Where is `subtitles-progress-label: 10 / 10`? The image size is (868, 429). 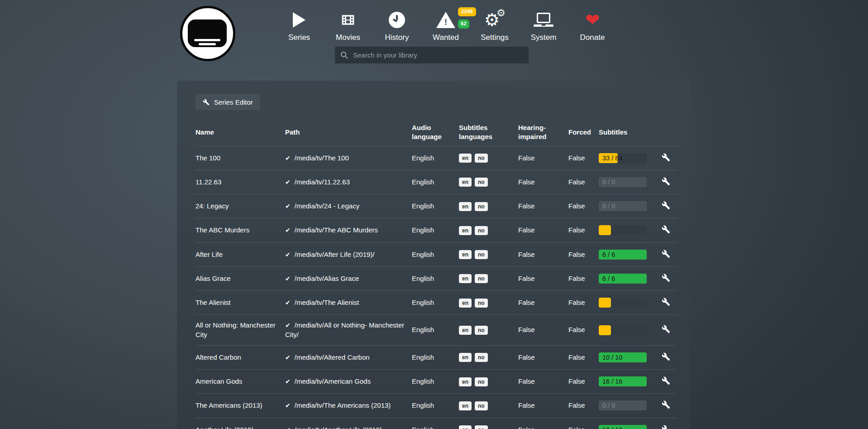 subtitles-progress-label: 10 / 10 is located at coordinates (612, 357).